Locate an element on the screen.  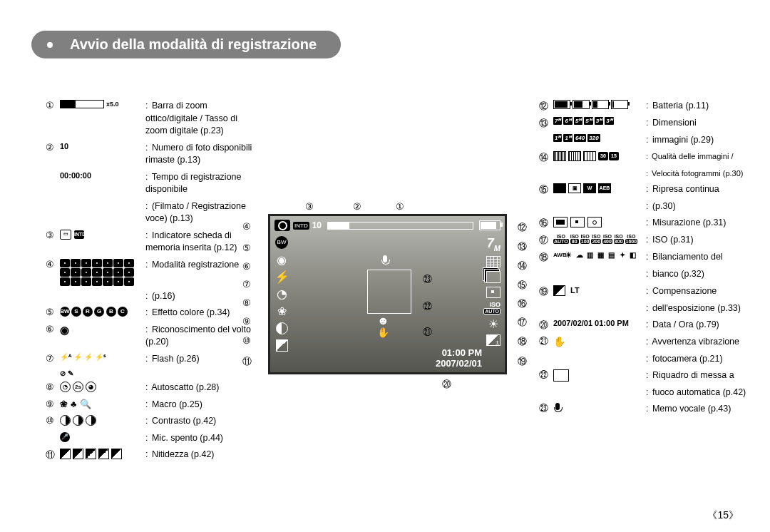
callout-14: ⑭ is located at coordinates (522, 266).